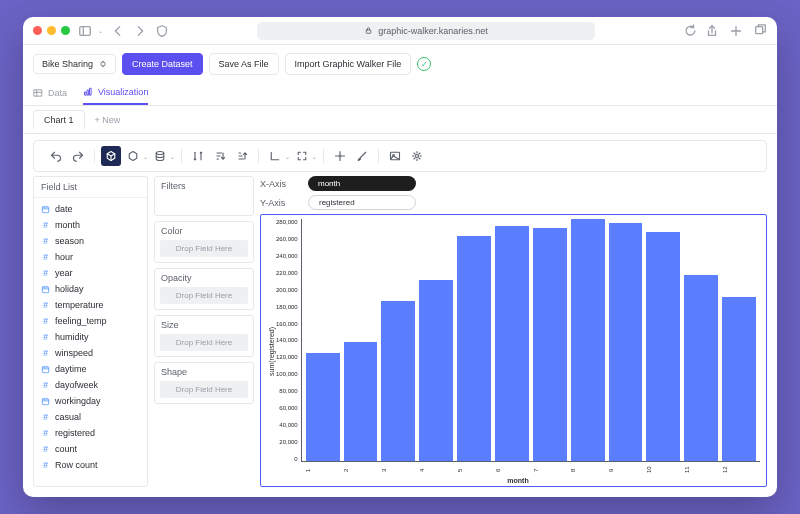 The height and width of the screenshot is (514, 800). I want to click on chart-tab-1: Chart 1, so click(59, 120).